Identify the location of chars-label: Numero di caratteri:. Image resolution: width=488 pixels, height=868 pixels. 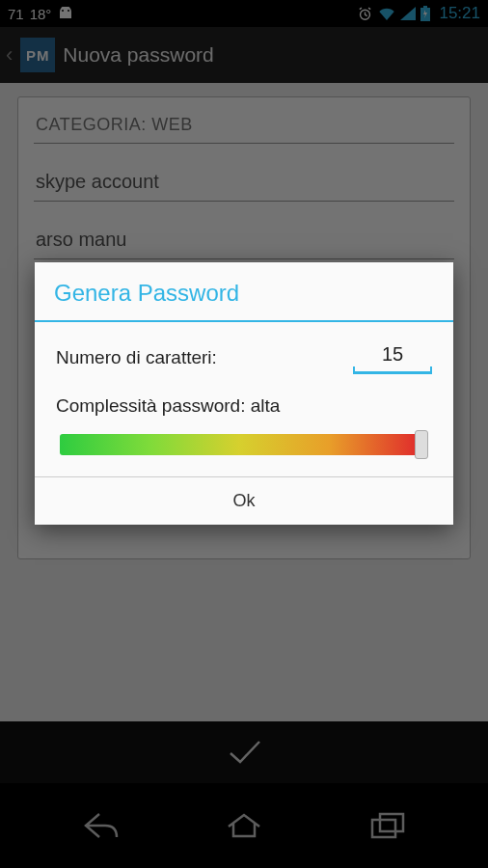
(137, 358).